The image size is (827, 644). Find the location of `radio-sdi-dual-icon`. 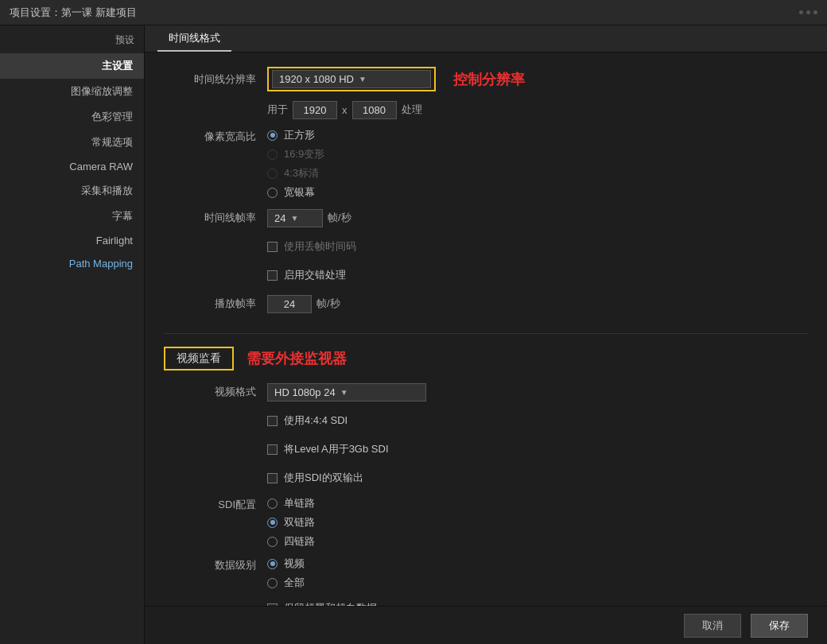

radio-sdi-dual-icon is located at coordinates (272, 523).